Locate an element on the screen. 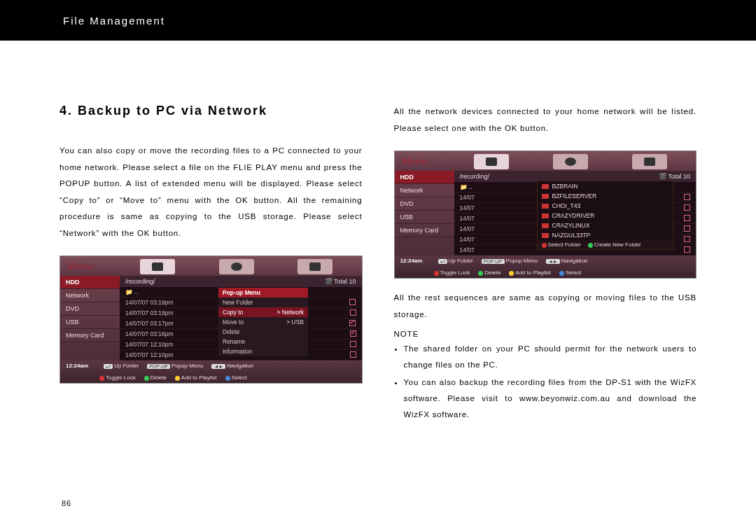 The image size is (756, 532). header-title: File Management is located at coordinates (114, 21).